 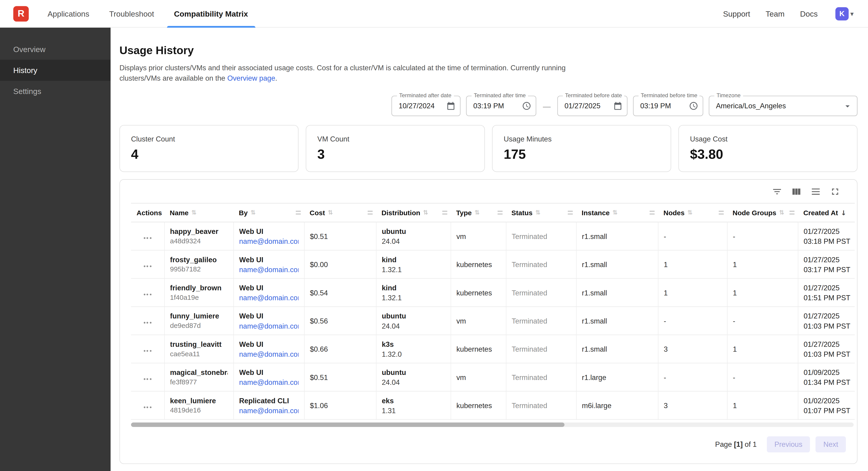 What do you see at coordinates (413, 264) in the screenshot?
I see `distribution-cell: kind1.32.1` at bounding box center [413, 264].